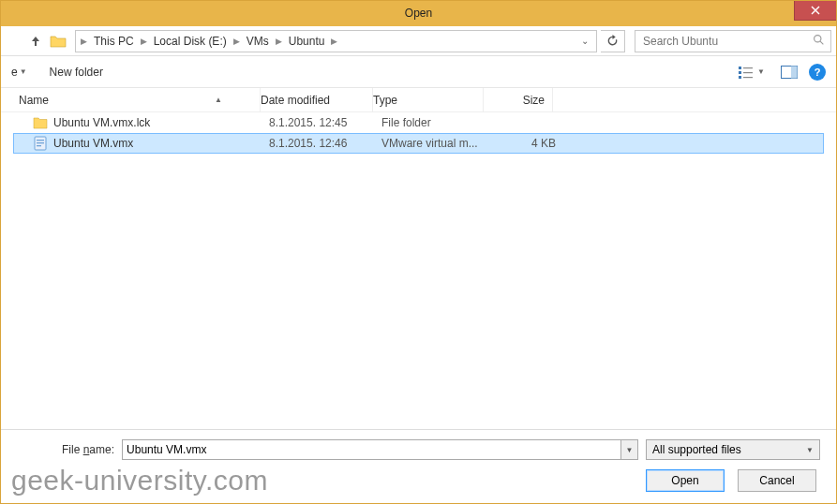 The height and width of the screenshot is (504, 837). I want to click on title-bar: Open, so click(418, 13).